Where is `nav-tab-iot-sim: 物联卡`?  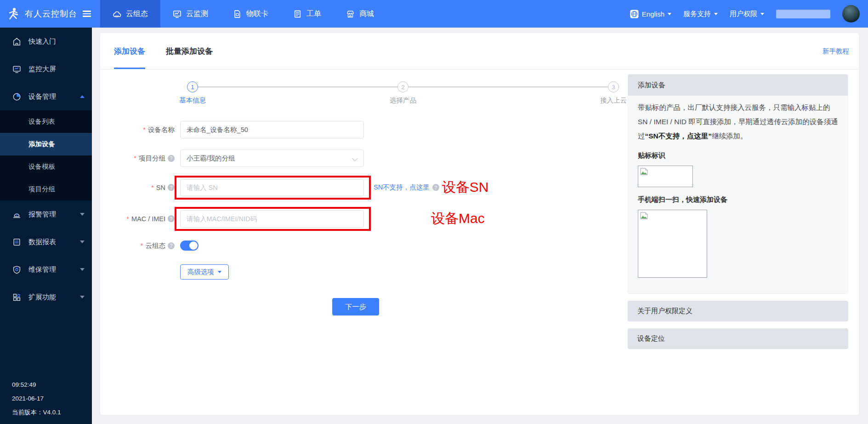 nav-tab-iot-sim: 物联卡 is located at coordinates (251, 14).